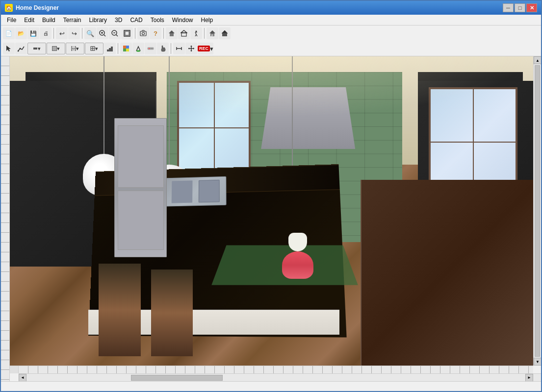 This screenshot has height=392, width=542. Describe the element at coordinates (538, 362) in the screenshot. I see `scroll-down-button: ▼` at that location.